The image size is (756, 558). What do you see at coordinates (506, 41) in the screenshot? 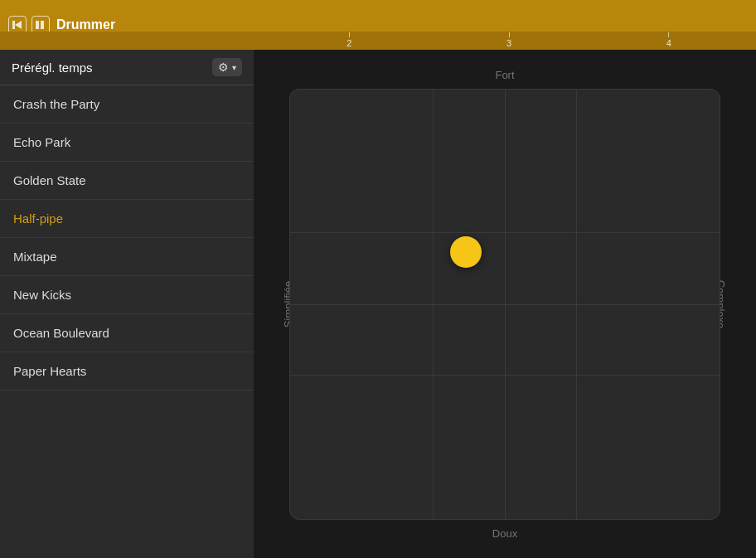
I see `ruler-marks: 2 3 4` at bounding box center [506, 41].